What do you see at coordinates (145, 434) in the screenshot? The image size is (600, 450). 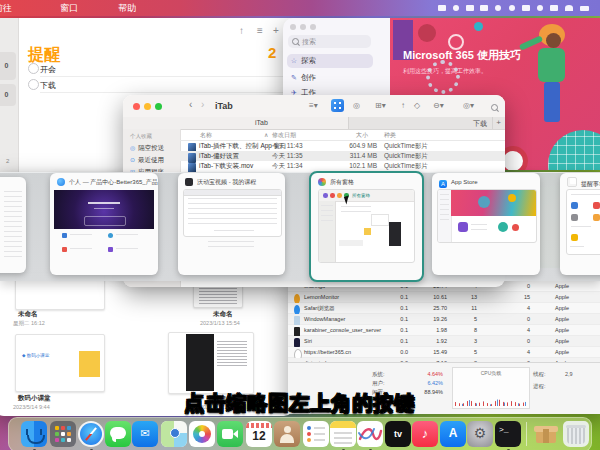 I see `dock-mail-icon: ✉` at bounding box center [145, 434].